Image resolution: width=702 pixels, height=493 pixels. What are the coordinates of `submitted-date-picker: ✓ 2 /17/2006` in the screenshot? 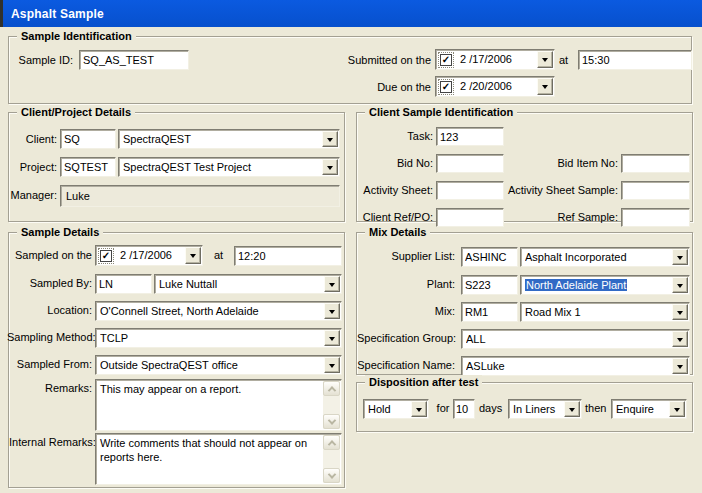 It's located at (495, 60).